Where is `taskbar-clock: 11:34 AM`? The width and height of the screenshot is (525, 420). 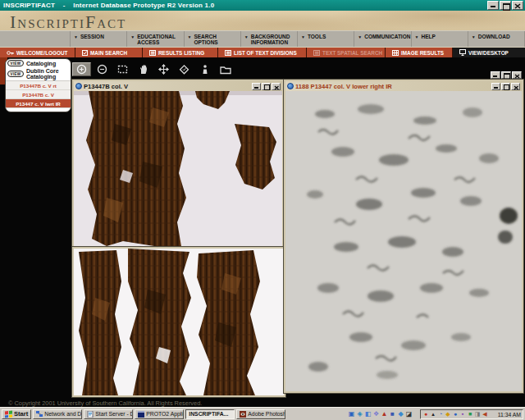
taskbar-clock: 11:34 AM is located at coordinates (509, 415).